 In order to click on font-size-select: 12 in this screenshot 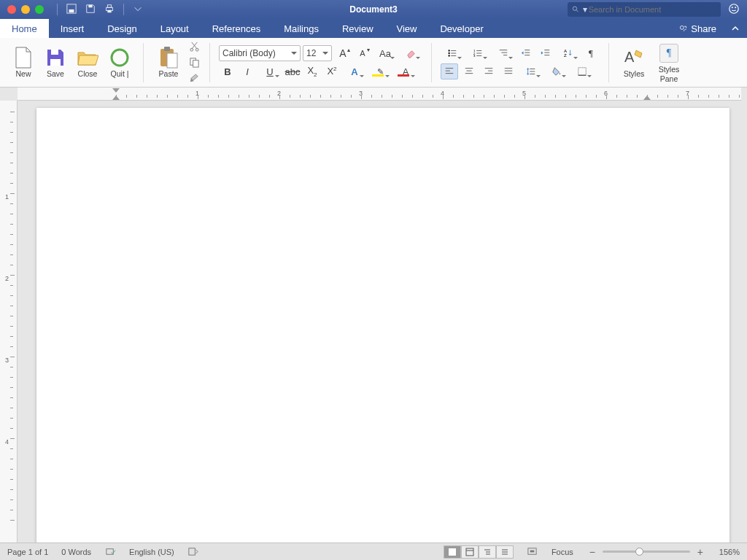, I will do `click(317, 53)`.